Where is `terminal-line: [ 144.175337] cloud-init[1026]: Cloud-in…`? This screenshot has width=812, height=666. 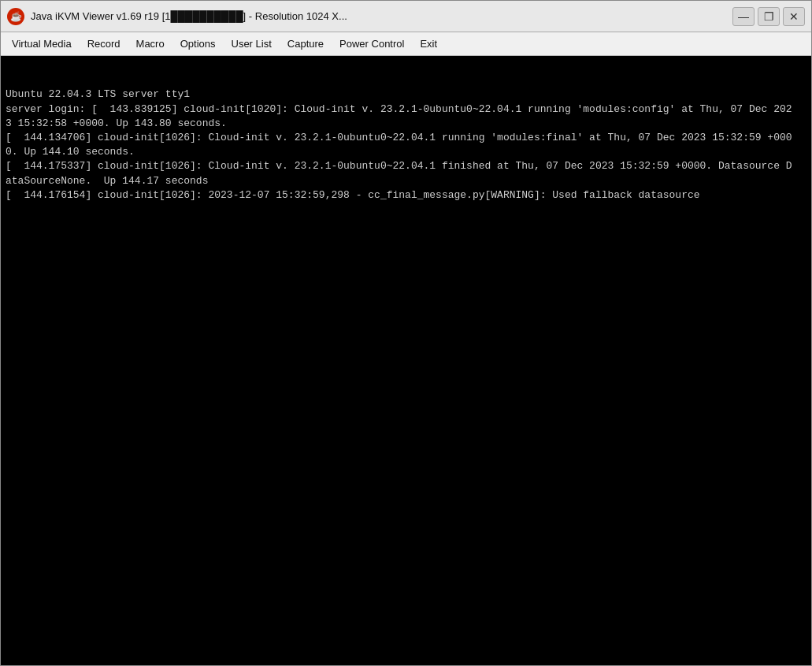
terminal-line: [ 144.175337] cloud-init[1026]: Cloud-in… is located at coordinates (406, 166).